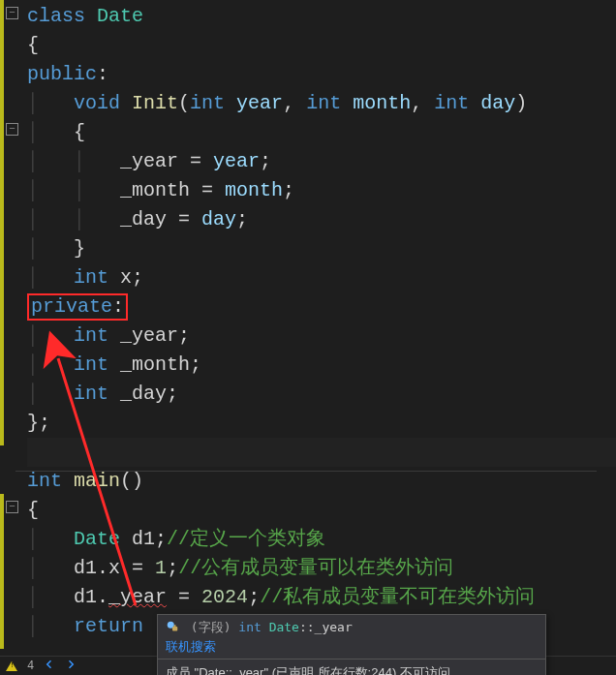 This screenshot has width=616, height=675. I want to click on field-icon, so click(172, 627).